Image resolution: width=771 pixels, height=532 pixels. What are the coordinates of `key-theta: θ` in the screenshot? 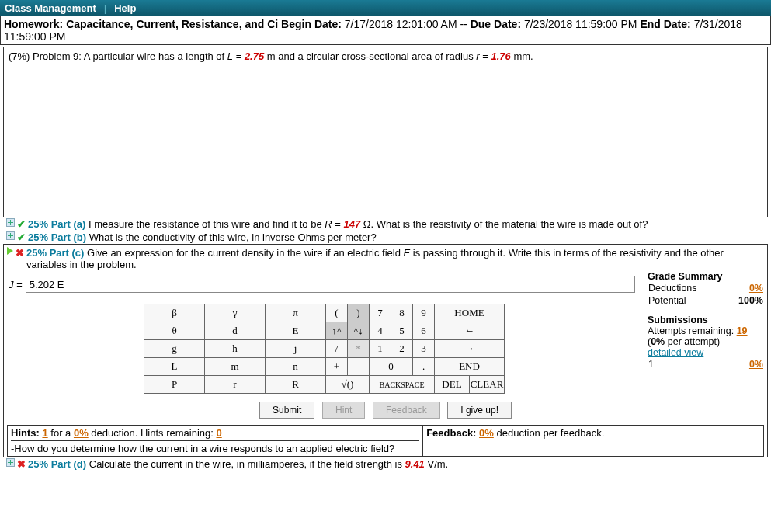 It's located at (175, 331).